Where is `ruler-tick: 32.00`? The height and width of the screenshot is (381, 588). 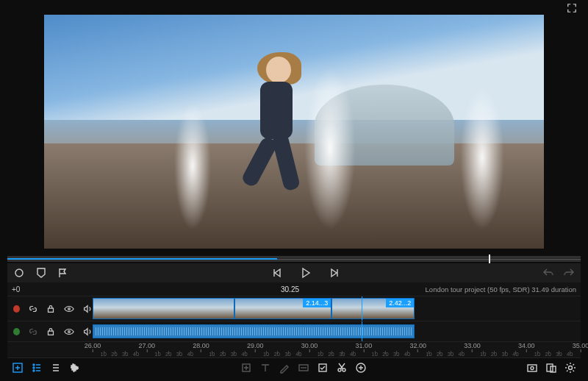
ruler-tick: 32.00 is located at coordinates (417, 347).